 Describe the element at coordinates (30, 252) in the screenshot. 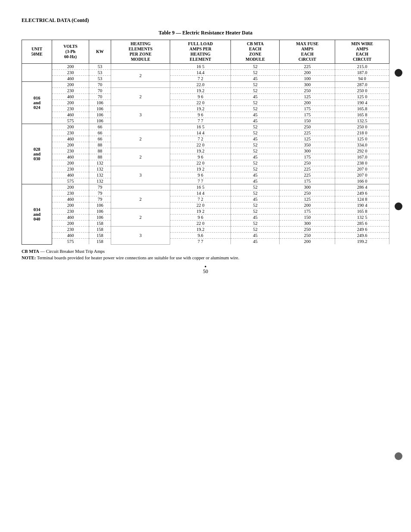

I see `cb-mta-label: CB MTA` at that location.